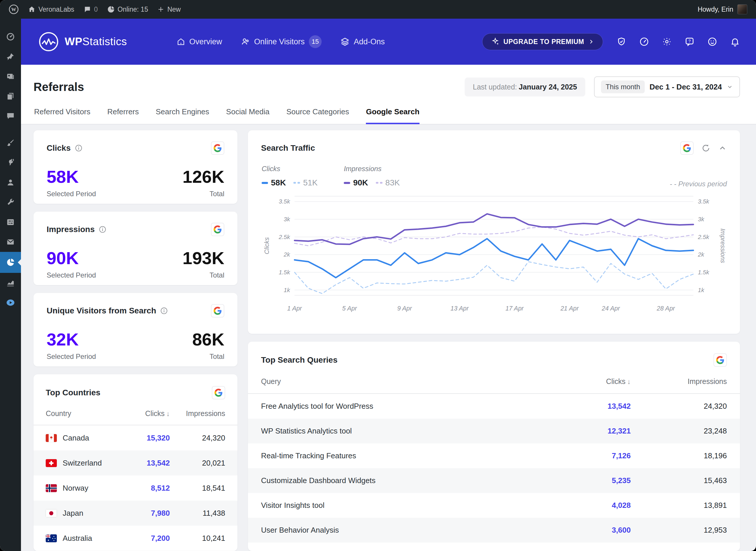  What do you see at coordinates (135, 438) in the screenshot?
I see `country-row: Canada 15,320 24,320` at bounding box center [135, 438].